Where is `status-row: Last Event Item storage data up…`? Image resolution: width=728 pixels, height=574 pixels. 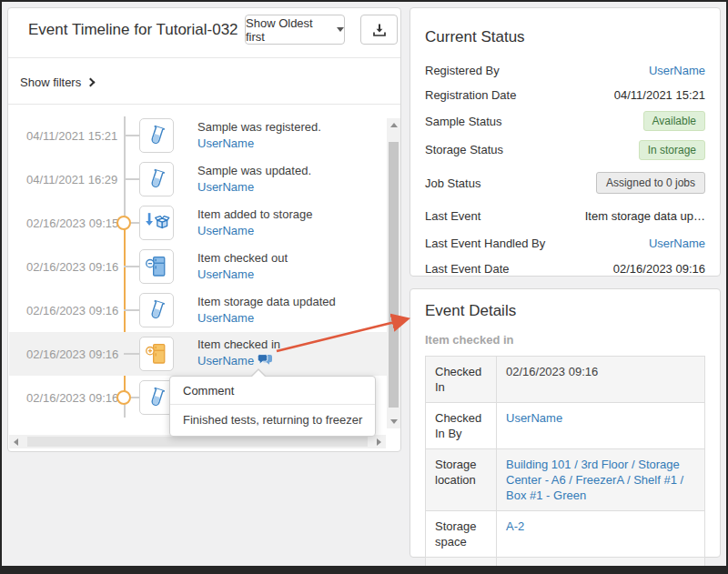 status-row: Last Event Item storage data up… is located at coordinates (565, 216).